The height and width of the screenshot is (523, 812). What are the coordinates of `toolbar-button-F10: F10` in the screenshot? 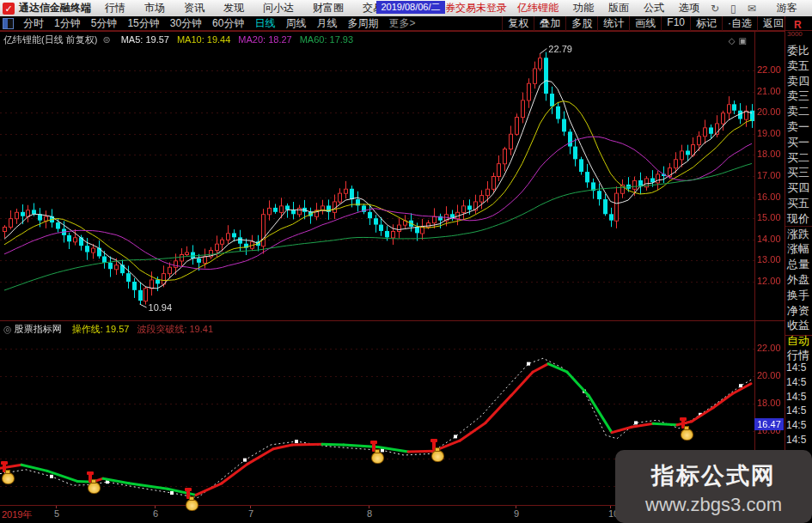 It's located at (675, 24).